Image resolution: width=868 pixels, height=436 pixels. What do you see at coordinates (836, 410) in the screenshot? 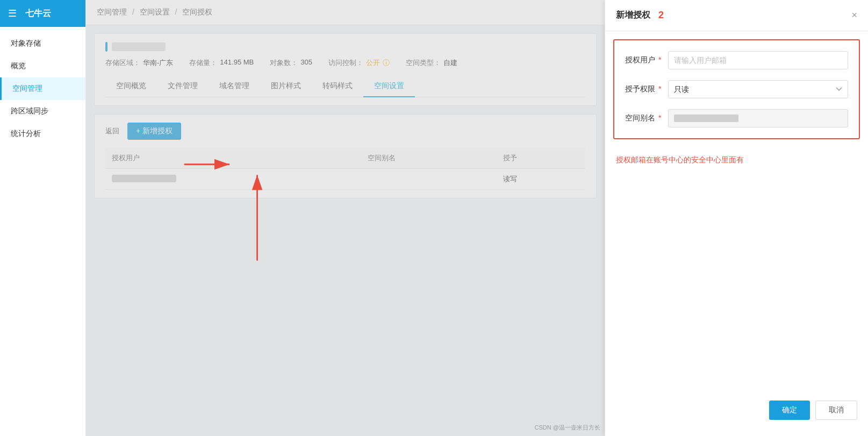
I see `cancel-button: 取消` at bounding box center [836, 410].